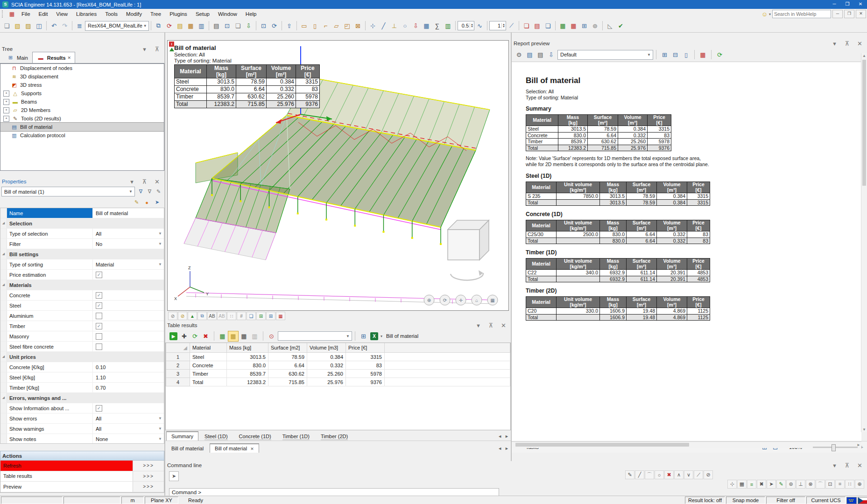 This screenshot has height=504, width=867. Describe the element at coordinates (82, 477) in the screenshot. I see `action-table-results: Table results>>>` at that location.